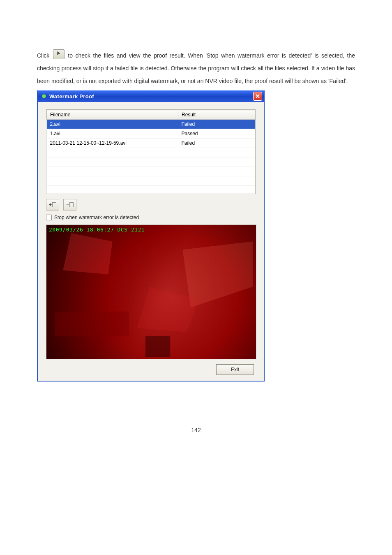 The image size is (392, 555). Describe the element at coordinates (151, 152) in the screenshot. I see `results-table: Filename Result 2.avi Failed 1.avi Passe…` at that location.